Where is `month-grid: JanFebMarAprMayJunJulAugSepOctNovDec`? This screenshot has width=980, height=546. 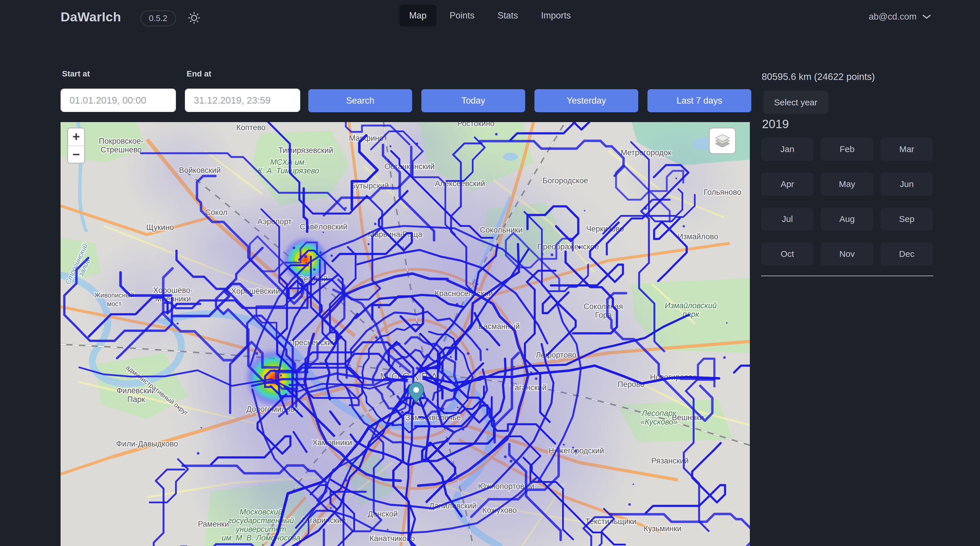
month-grid: JanFebMarAprMayJunJulAugSepOctNovDec is located at coordinates (847, 202).